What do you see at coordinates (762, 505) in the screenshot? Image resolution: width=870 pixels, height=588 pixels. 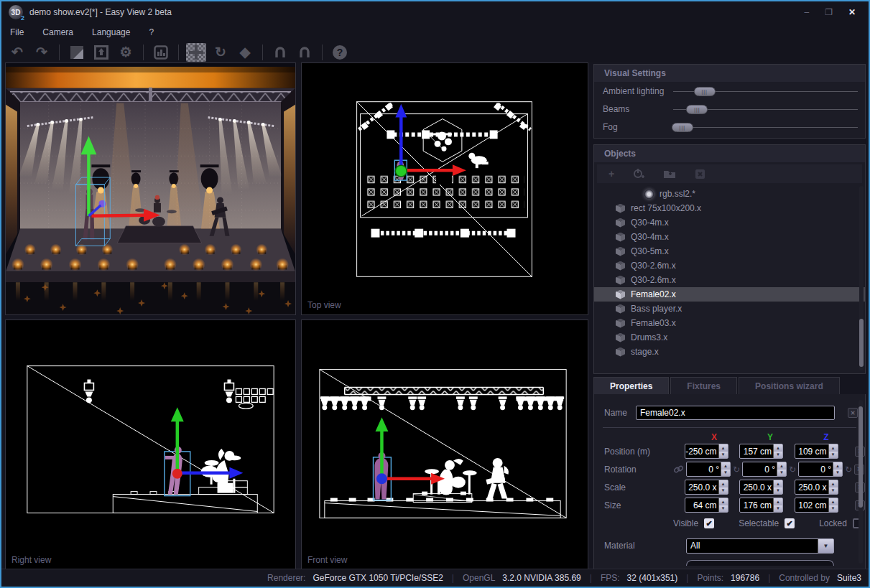 I see `size-y-field: 176 cm▲▼` at bounding box center [762, 505].